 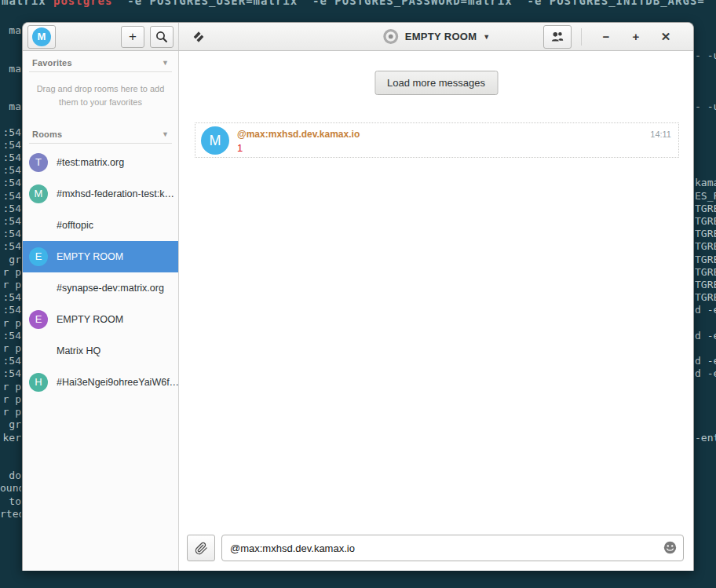 I want to click on room-title: EMPTY ROOM, so click(x=441, y=36).